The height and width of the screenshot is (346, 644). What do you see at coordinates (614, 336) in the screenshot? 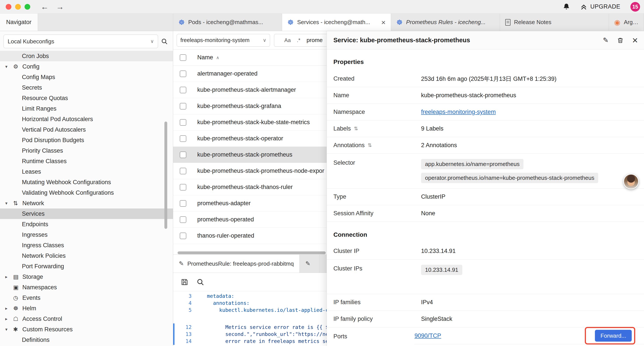
I see `forward-button-wrap: Forward...` at bounding box center [614, 336].